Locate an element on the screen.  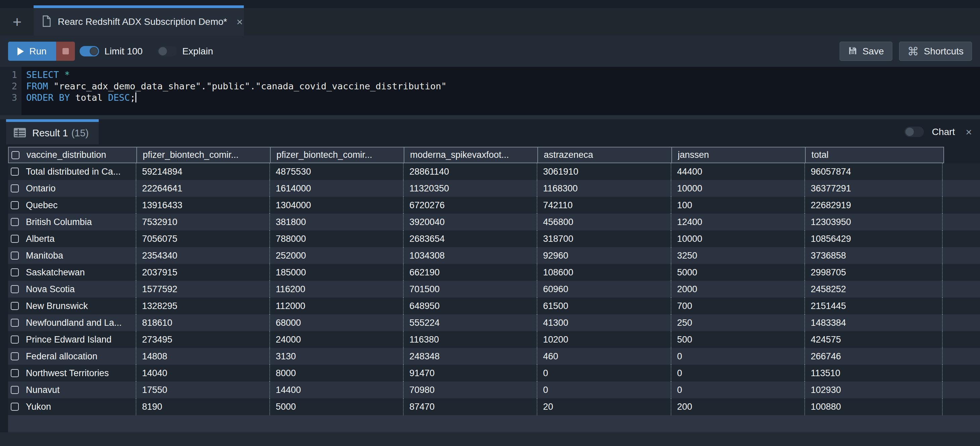
row-label-cell: Manitoba is located at coordinates (72, 256).